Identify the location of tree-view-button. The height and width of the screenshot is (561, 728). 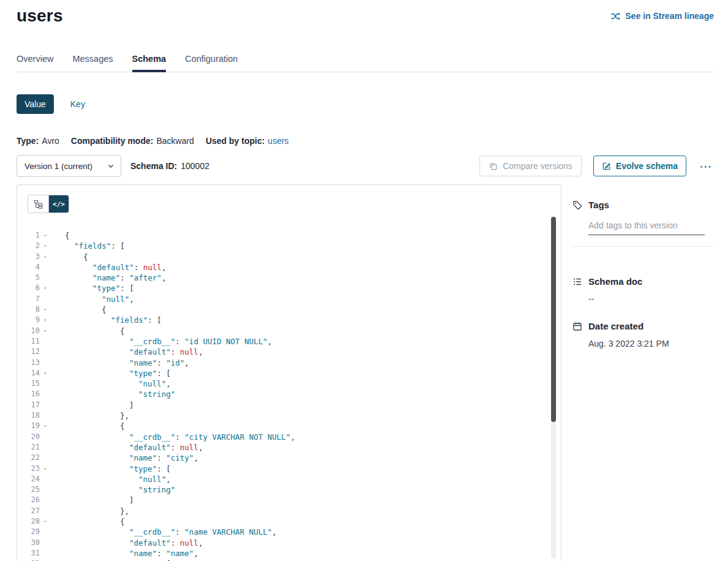
(38, 204).